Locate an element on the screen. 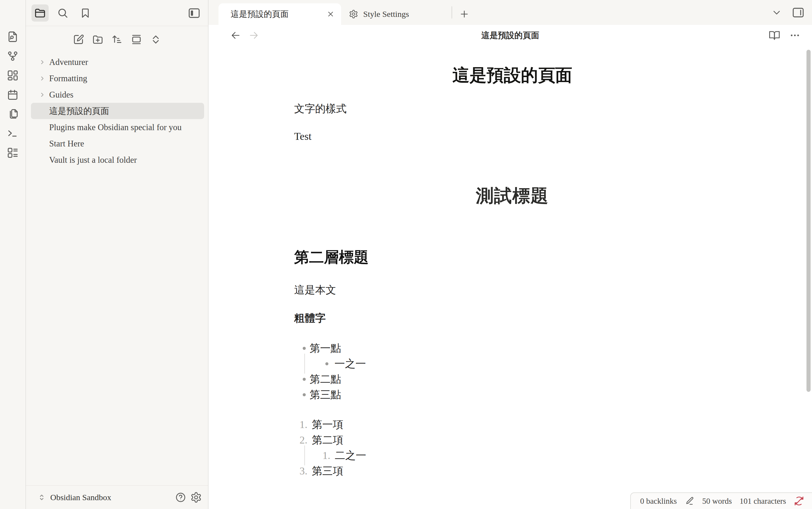  reading-view-book-icon is located at coordinates (774, 35).